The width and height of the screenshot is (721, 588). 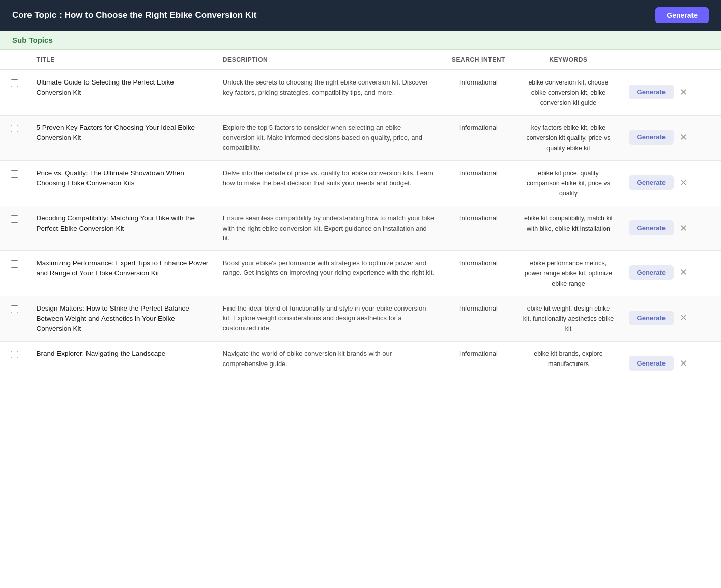 What do you see at coordinates (672, 93) in the screenshot?
I see `row-actions-0: Generate ✕` at bounding box center [672, 93].